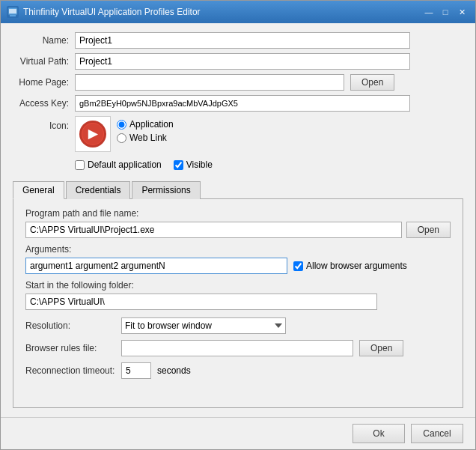 The width and height of the screenshot is (476, 450). Describe the element at coordinates (242, 103) in the screenshot. I see `accesskey-input` at that location.